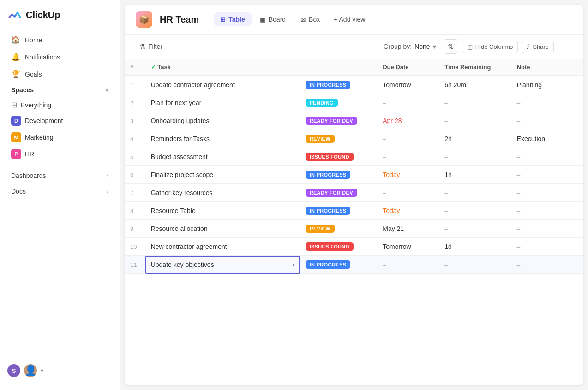  Describe the element at coordinates (233, 19) in the screenshot. I see `tab-table: ⊞ Table` at that location.